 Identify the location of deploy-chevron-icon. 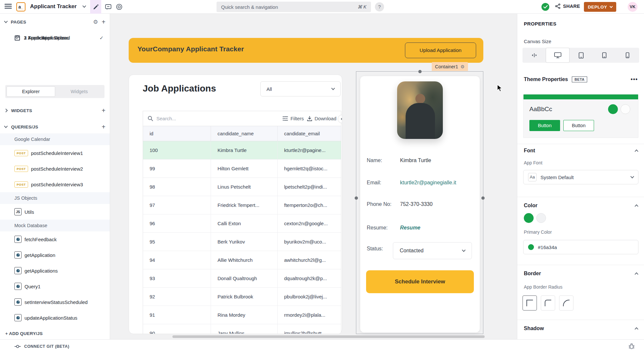
(611, 6).